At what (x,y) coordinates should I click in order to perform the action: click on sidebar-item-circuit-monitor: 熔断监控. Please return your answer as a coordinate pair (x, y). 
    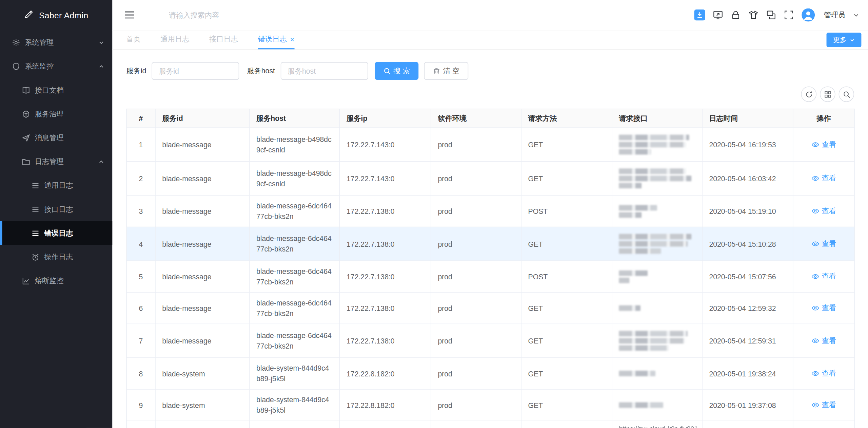
    Looking at the image, I should click on (56, 281).